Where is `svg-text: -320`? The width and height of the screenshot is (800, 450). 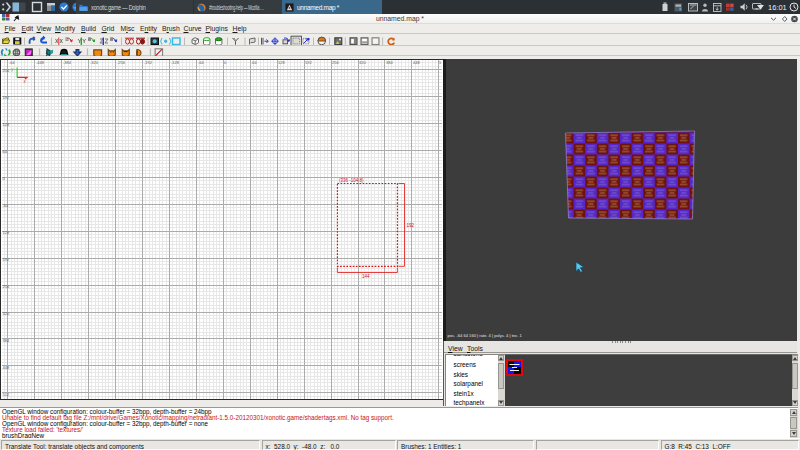
svg-text: -320 is located at coordinates (94, 62).